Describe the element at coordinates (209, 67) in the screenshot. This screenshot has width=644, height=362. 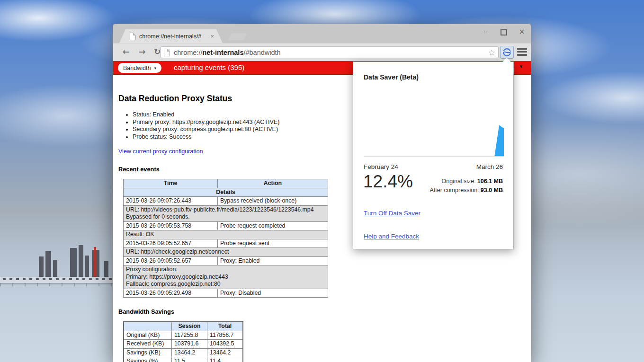
I see `capturing-status: capturing events (395)` at that location.